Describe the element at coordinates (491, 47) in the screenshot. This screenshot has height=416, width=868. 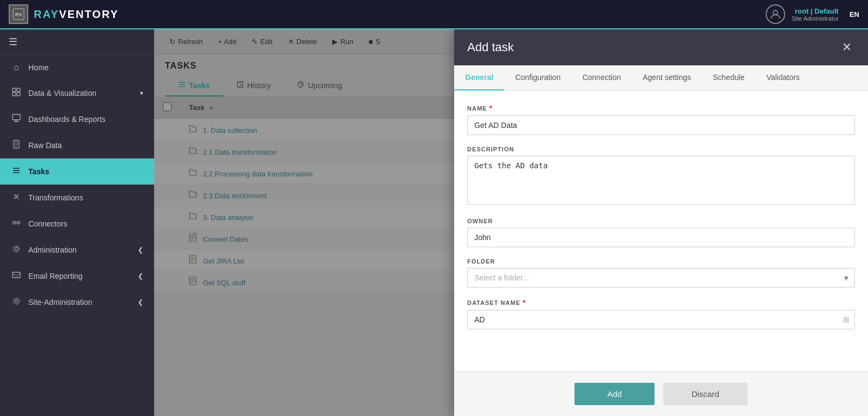
I see `modal-title: Add task` at that location.